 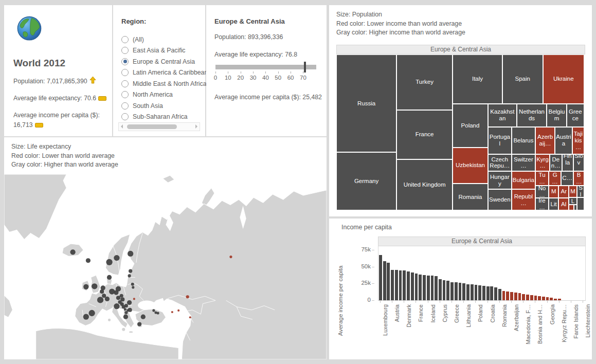 I want to click on treemap-tile-ire: Ire…, so click(x=542, y=204).